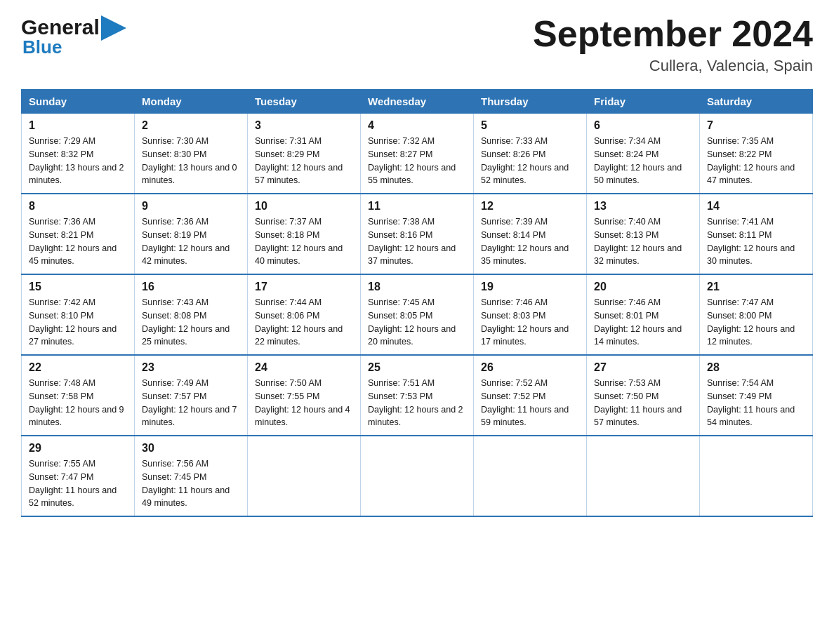 The width and height of the screenshot is (834, 644). What do you see at coordinates (191, 323) in the screenshot?
I see `day-info: Sunrise: 7:43 AMSunset: 8:08 PMDaylight:…` at bounding box center [191, 323].